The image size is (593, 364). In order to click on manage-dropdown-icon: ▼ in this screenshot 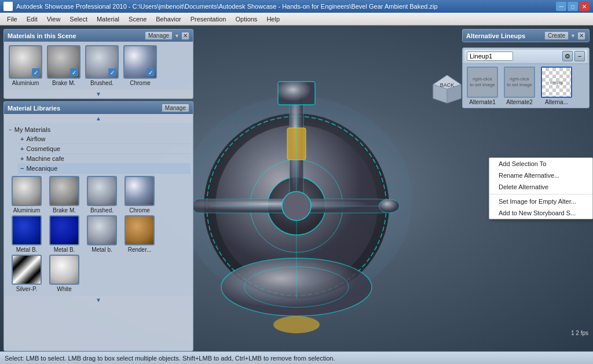, I will do `click(177, 36)`.